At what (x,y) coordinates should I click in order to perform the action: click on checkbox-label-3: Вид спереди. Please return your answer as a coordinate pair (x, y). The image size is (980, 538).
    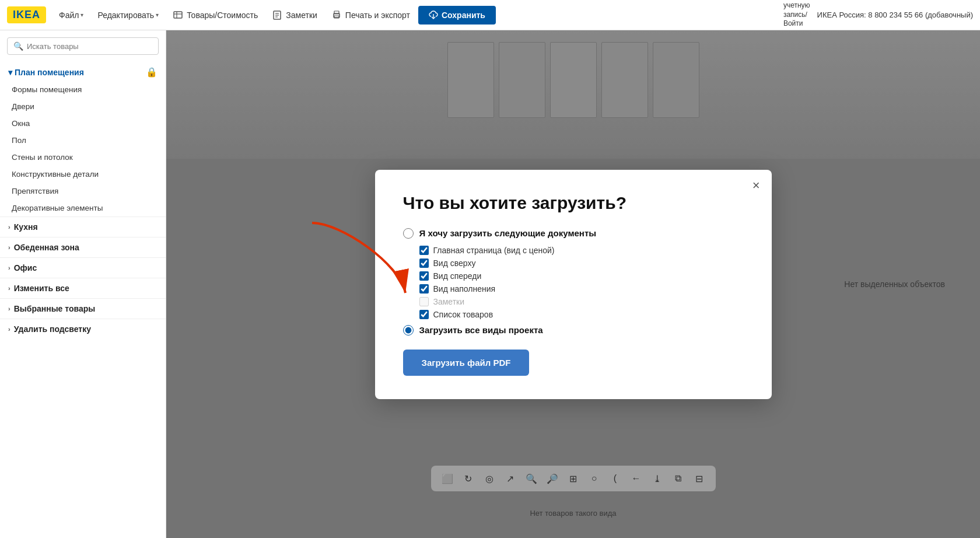
    Looking at the image, I should click on (457, 276).